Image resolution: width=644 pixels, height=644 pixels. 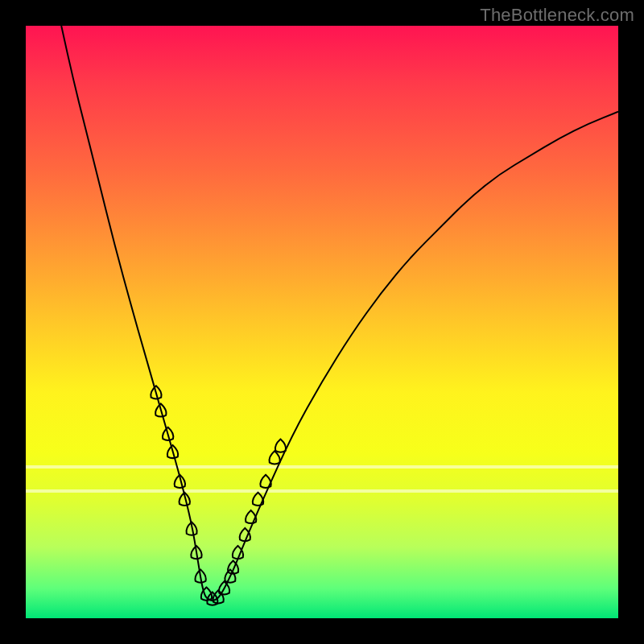 I want to click on watermark-text: TheBottleneck.com, so click(x=557, y=15).